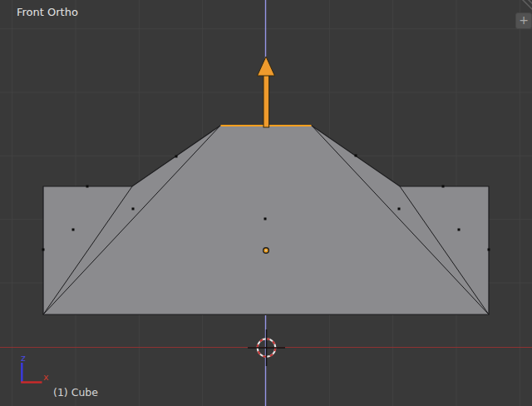  What do you see at coordinates (266, 67) in the screenshot?
I see `gizmo-z-arrow-head` at bounding box center [266, 67].